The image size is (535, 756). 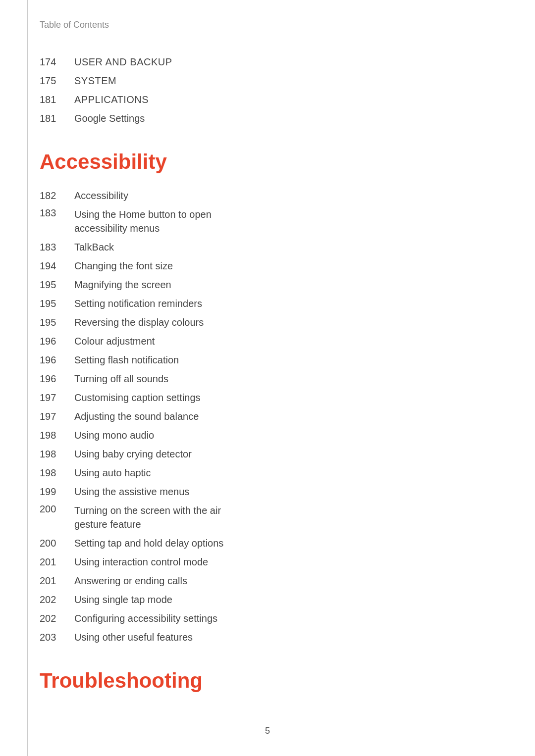 I want to click on list-item: 198 Using mono audio, so click(x=268, y=435).